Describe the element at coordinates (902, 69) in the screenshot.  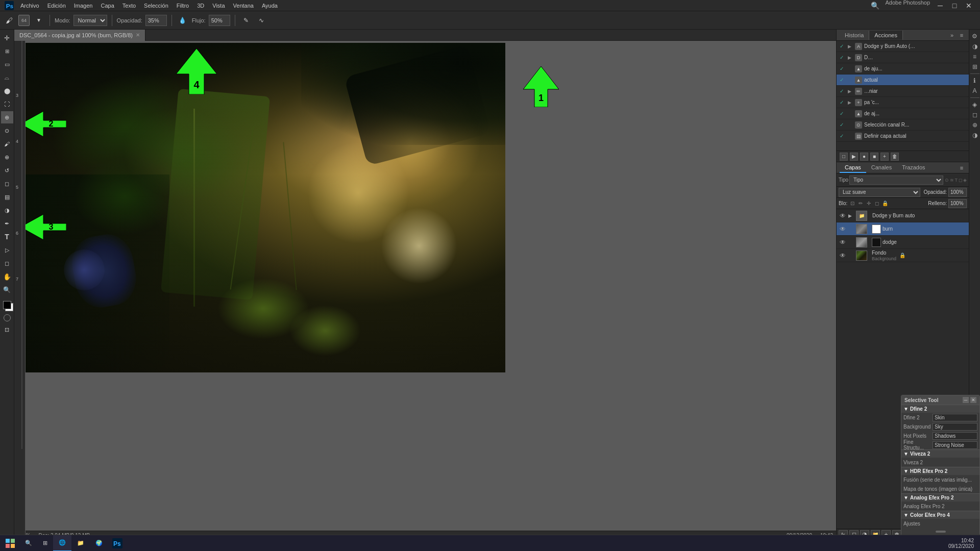
I see `history-item: ✓ ▲ de aju...` at that location.